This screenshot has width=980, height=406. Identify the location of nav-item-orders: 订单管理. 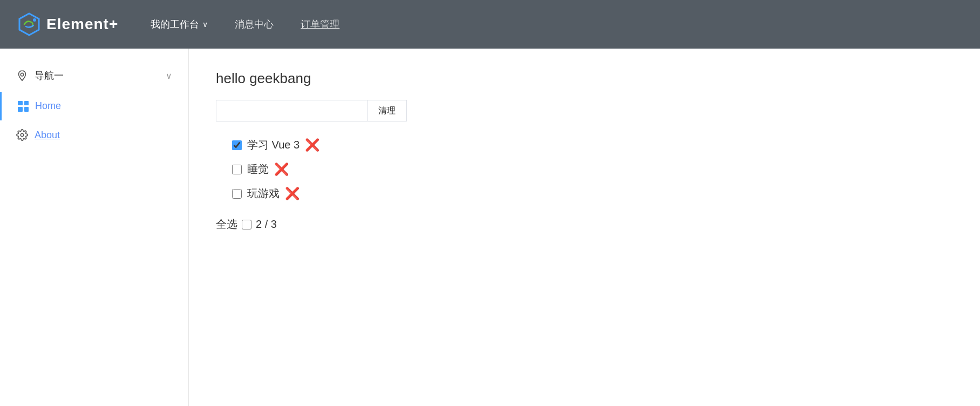
(320, 24).